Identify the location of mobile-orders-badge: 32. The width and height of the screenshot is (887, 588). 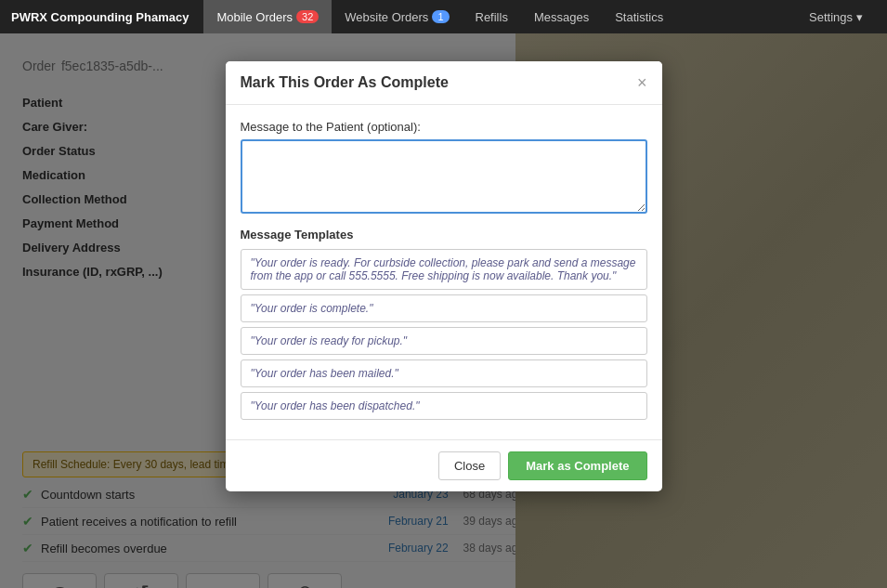
(307, 17).